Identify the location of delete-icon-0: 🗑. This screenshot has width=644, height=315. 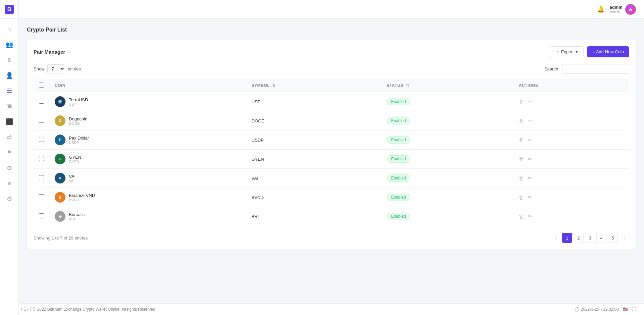
(521, 102).